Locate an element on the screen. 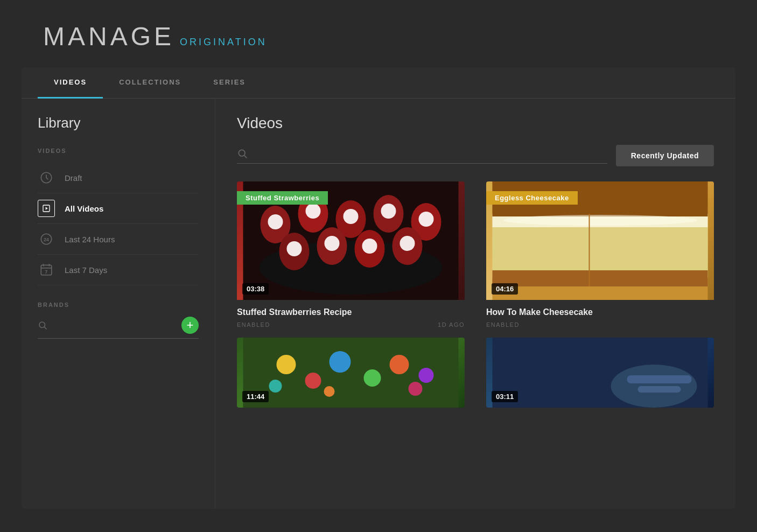 This screenshot has width=757, height=532. video3-visual is located at coordinates (351, 373).